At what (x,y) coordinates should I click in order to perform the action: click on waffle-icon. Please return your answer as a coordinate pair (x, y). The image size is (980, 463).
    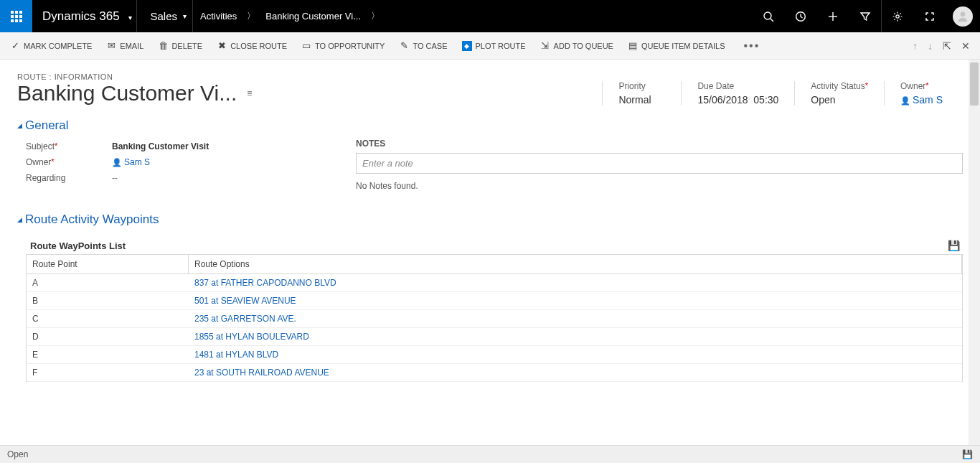
    Looking at the image, I should click on (17, 17).